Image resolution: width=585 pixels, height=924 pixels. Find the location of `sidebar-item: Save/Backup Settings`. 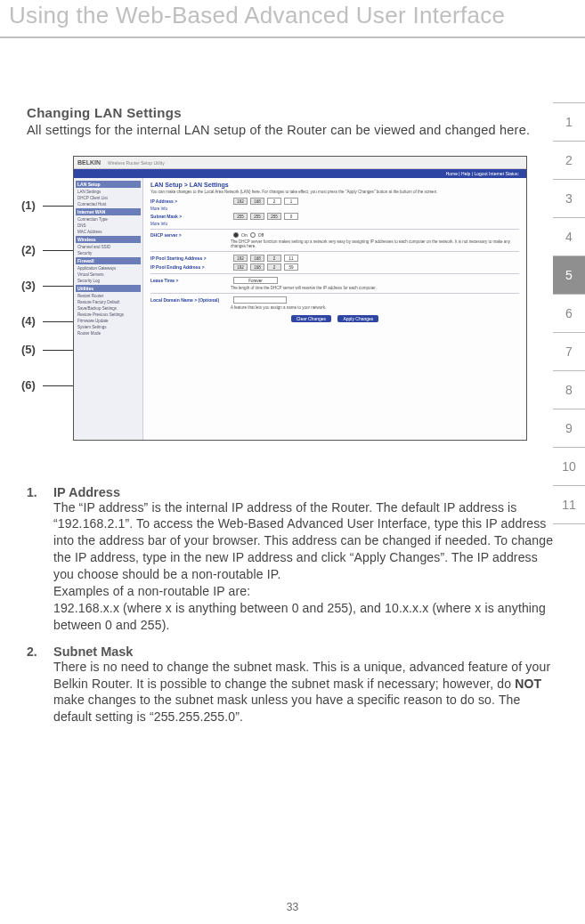

sidebar-item: Save/Backup Settings is located at coordinates (109, 308).